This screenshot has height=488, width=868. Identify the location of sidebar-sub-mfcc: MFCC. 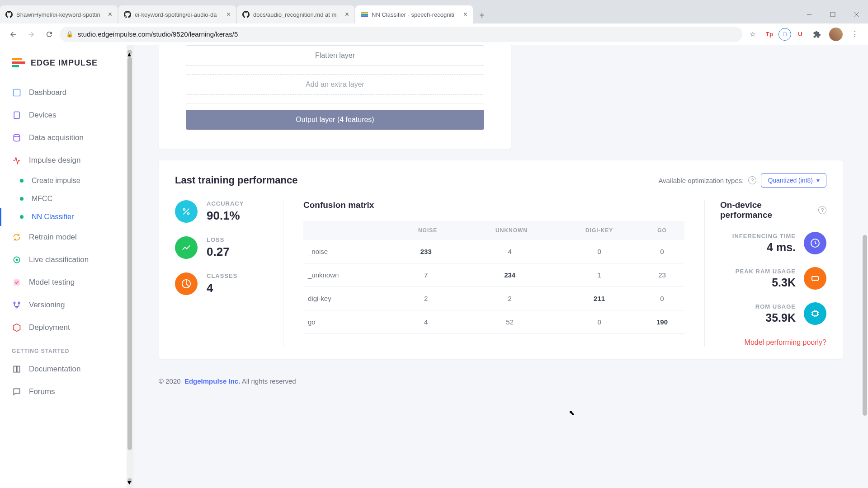
(66, 199).